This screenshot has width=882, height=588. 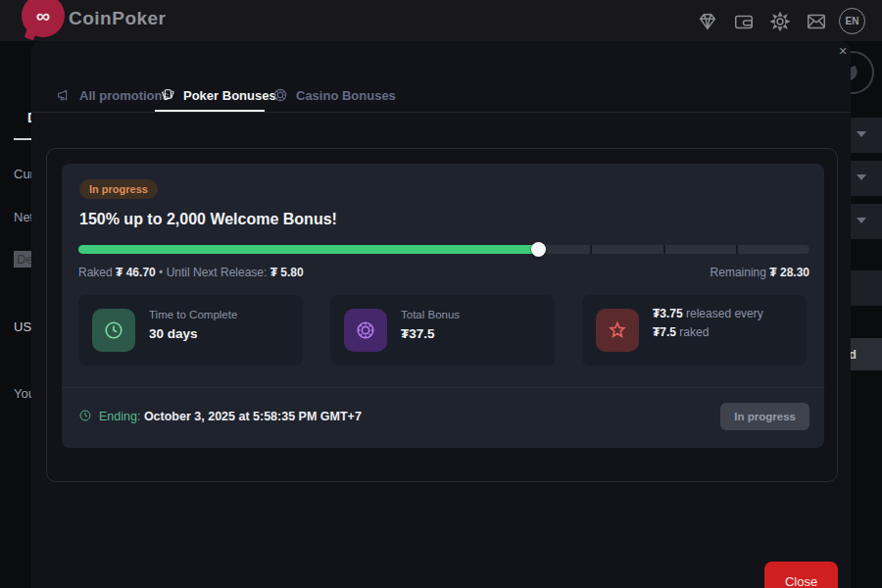 I want to click on stat-label: Time to Complete, so click(x=193, y=315).